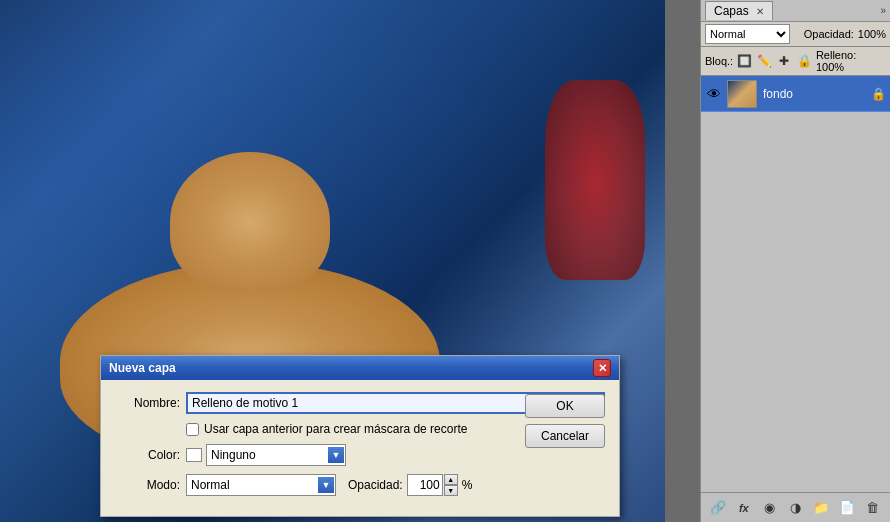  I want to click on layer-eye-btn: 👁, so click(714, 94).